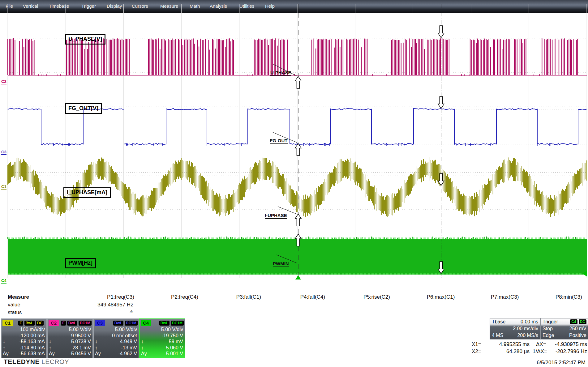  Describe the element at coordinates (276, 216) in the screenshot. I see `cursor-tag-i-uphase: I-UPHASE` at that location.